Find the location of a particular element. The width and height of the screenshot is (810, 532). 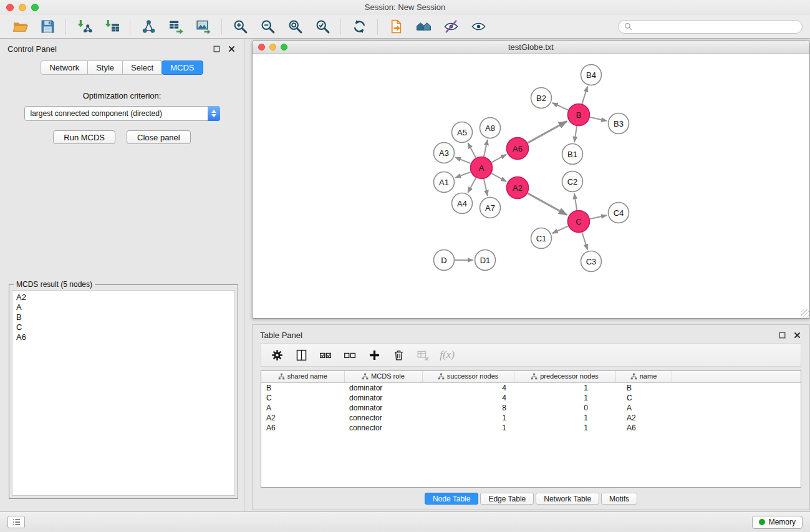

graph-edge-A-A7 is located at coordinates (486, 187).